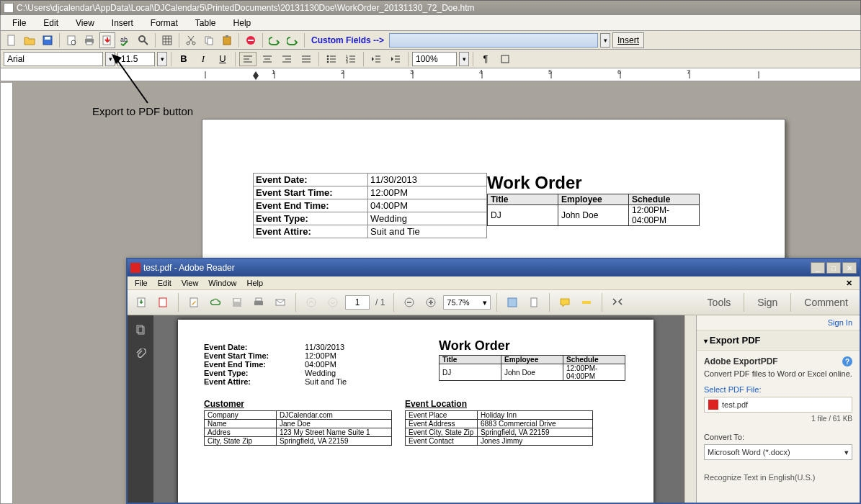 The image size is (861, 504). I want to click on help-icon: ?, so click(847, 361).